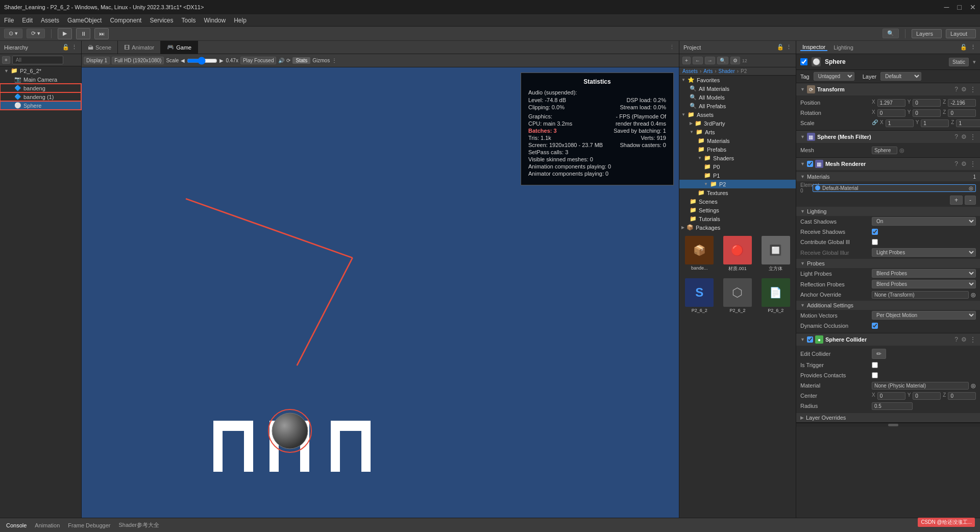 The image size is (980, 532). What do you see at coordinates (891, 103) in the screenshot?
I see `pos-x-field` at bounding box center [891, 103].